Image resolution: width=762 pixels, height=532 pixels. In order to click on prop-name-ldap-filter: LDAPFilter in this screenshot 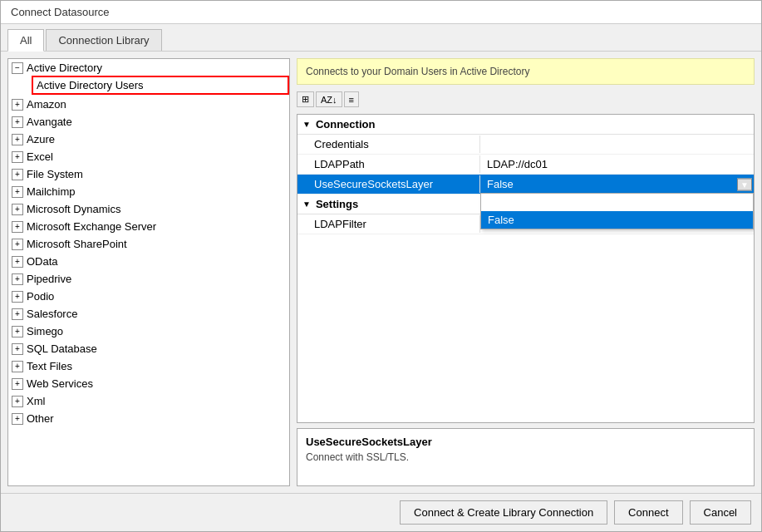, I will do `click(389, 224)`.